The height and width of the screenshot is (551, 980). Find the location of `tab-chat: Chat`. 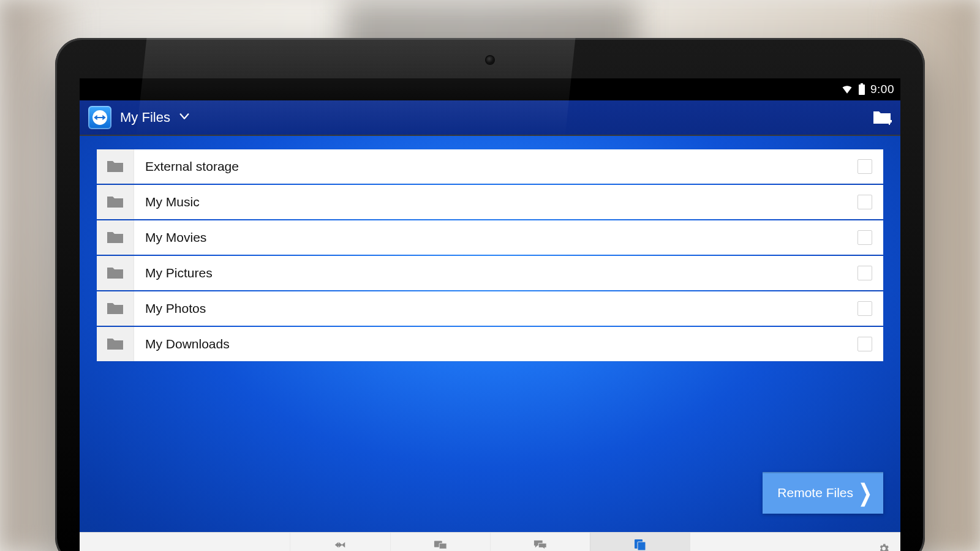

tab-chat: Chat is located at coordinates (540, 542).